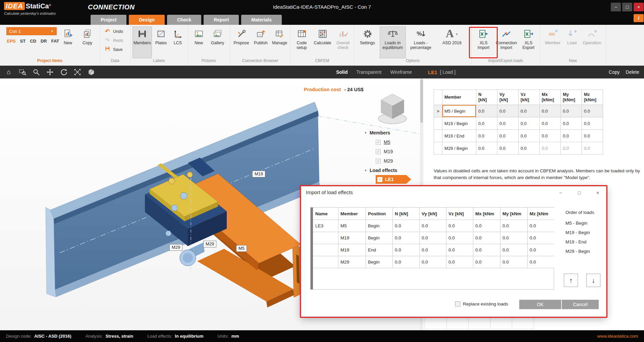  I want to click on col-header-member: Member, so click(459, 97).